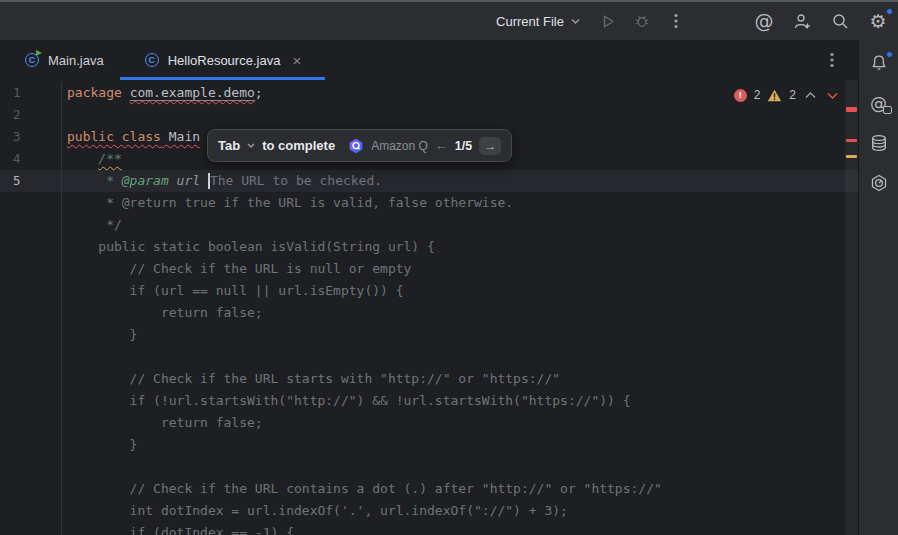  What do you see at coordinates (764, 21) in the screenshot?
I see `ai-assistant-button: @` at bounding box center [764, 21].